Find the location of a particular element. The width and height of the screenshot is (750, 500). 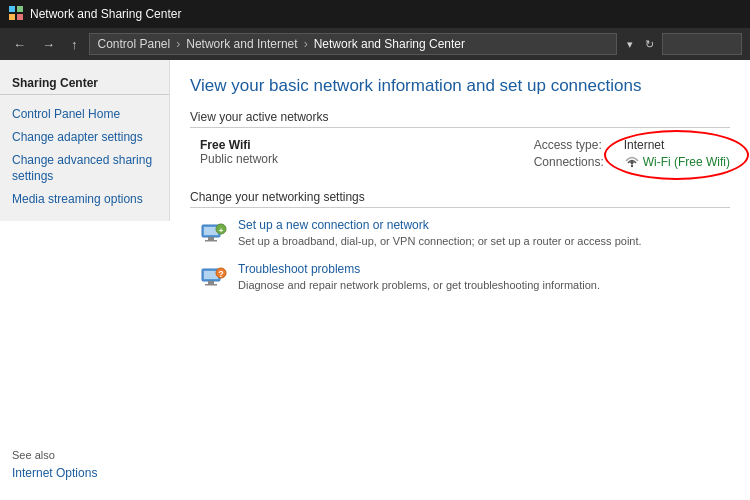

networking-header: Change your networking settings is located at coordinates (460, 199).